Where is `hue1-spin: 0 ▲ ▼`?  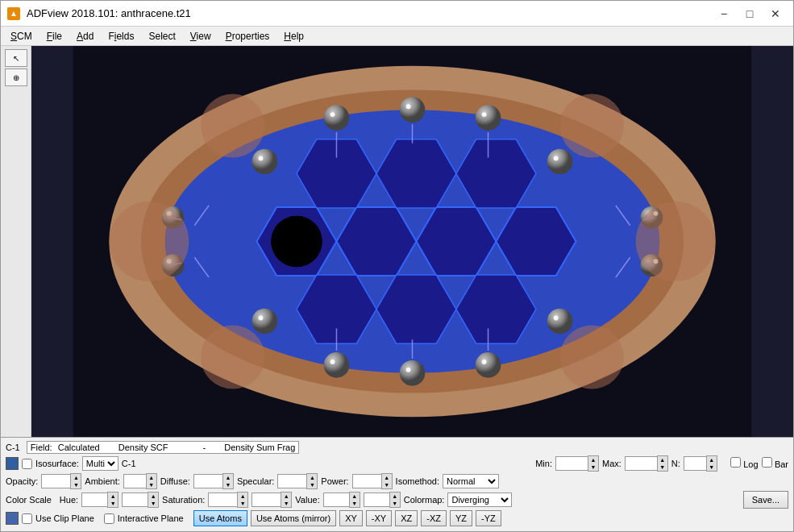
hue1-spin: 0 ▲ ▼ is located at coordinates (100, 500).